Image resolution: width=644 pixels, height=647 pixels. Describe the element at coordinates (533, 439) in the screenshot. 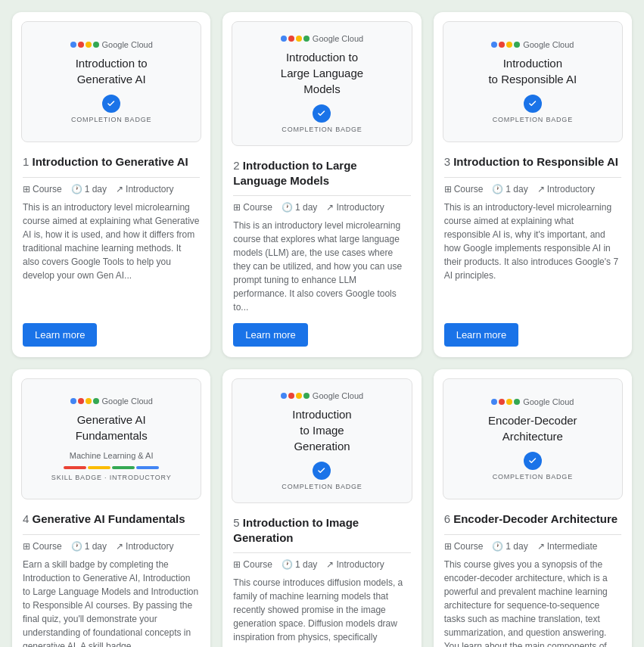

I see `card-image-6: Google Cloud Encoder-Decoder Architectur…` at that location.